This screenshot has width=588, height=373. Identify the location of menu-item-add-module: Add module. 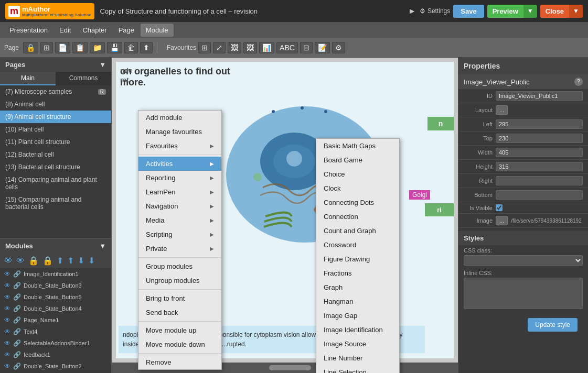
(180, 117).